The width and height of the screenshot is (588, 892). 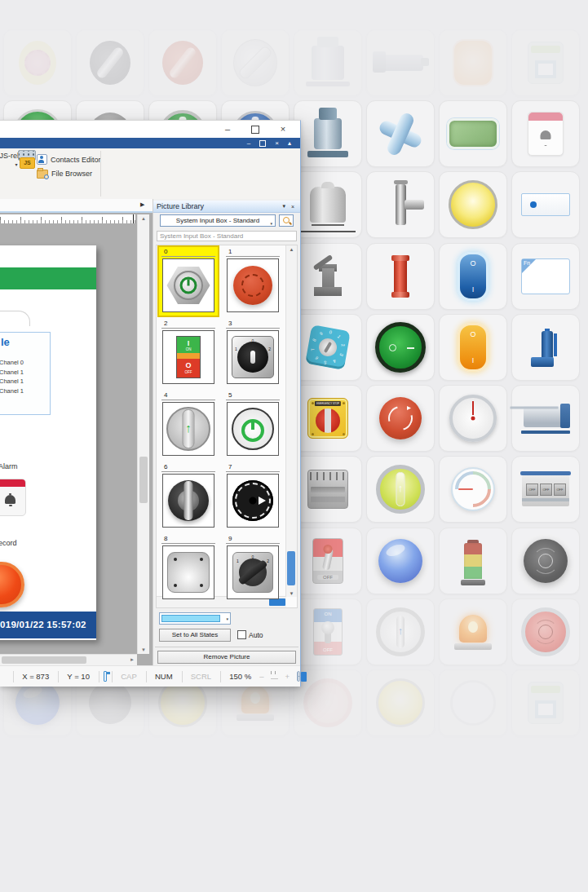 What do you see at coordinates (253, 568) in the screenshot?
I see `picture-item-9: 9102` at bounding box center [253, 568].